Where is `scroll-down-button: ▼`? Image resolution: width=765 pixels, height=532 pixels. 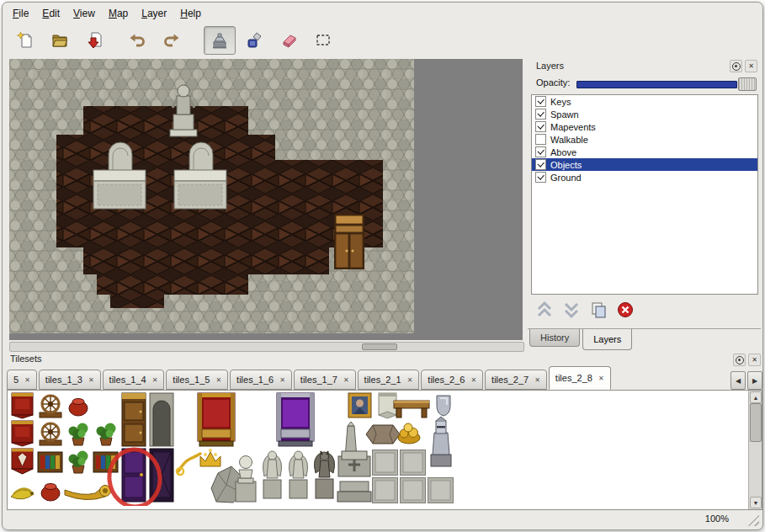
scroll-down-button: ▼ is located at coordinates (756, 503).